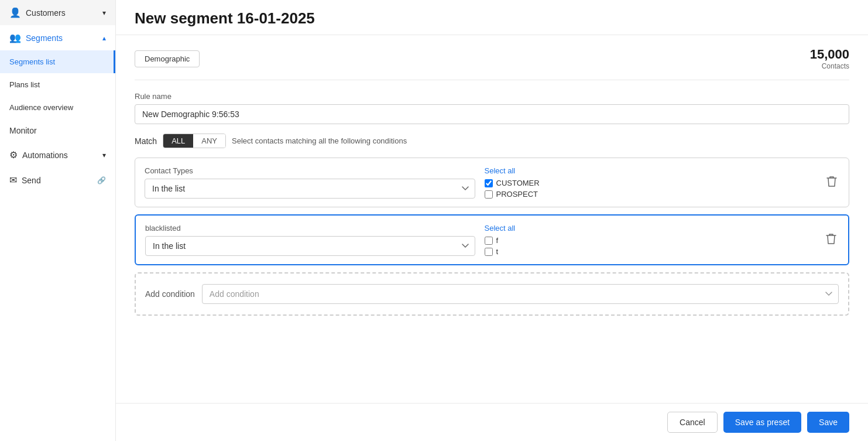  I want to click on link-icon: 🔗, so click(102, 180).